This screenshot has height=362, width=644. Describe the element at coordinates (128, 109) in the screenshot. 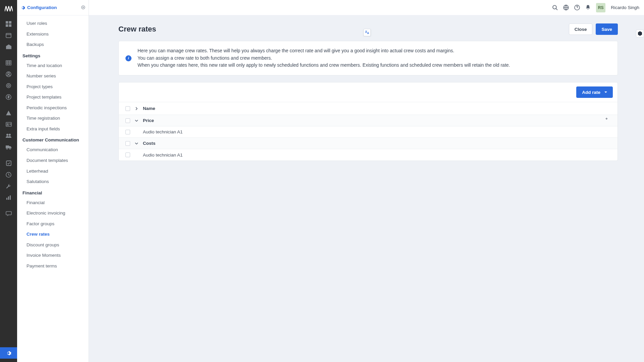

I see `select-all-checkbox` at that location.